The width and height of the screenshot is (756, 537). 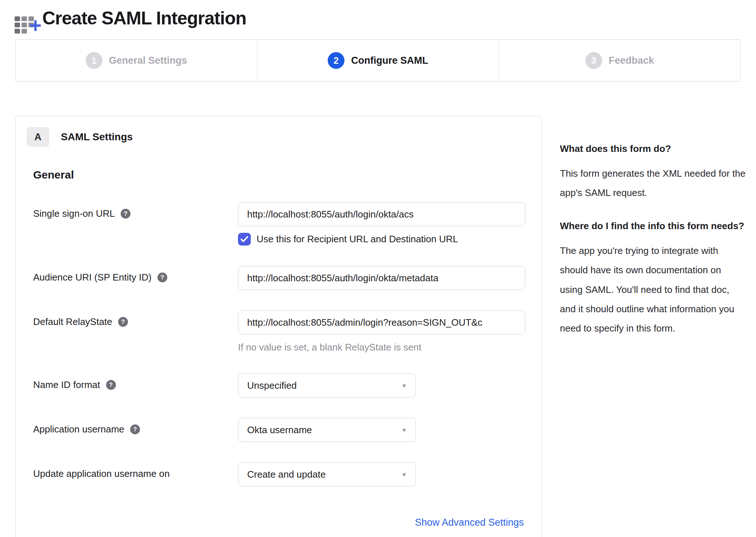 What do you see at coordinates (272, 385) in the screenshot?
I see `name-id-format-value: Unspecified` at bounding box center [272, 385].